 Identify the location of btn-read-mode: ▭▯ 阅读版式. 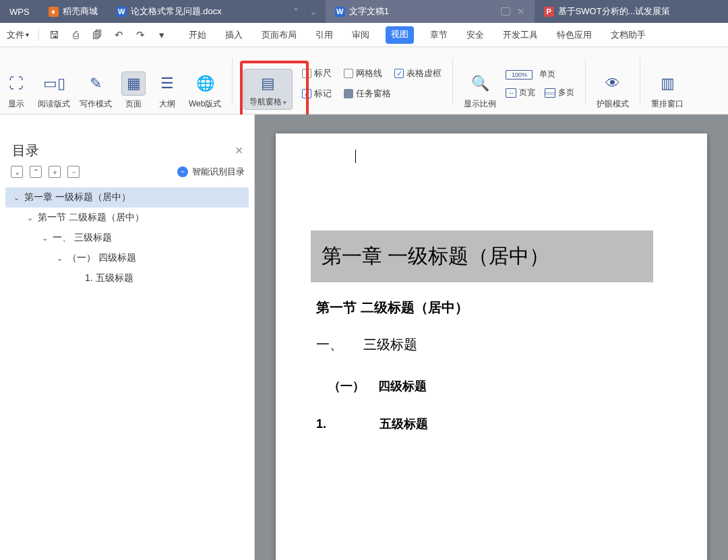
(54, 90).